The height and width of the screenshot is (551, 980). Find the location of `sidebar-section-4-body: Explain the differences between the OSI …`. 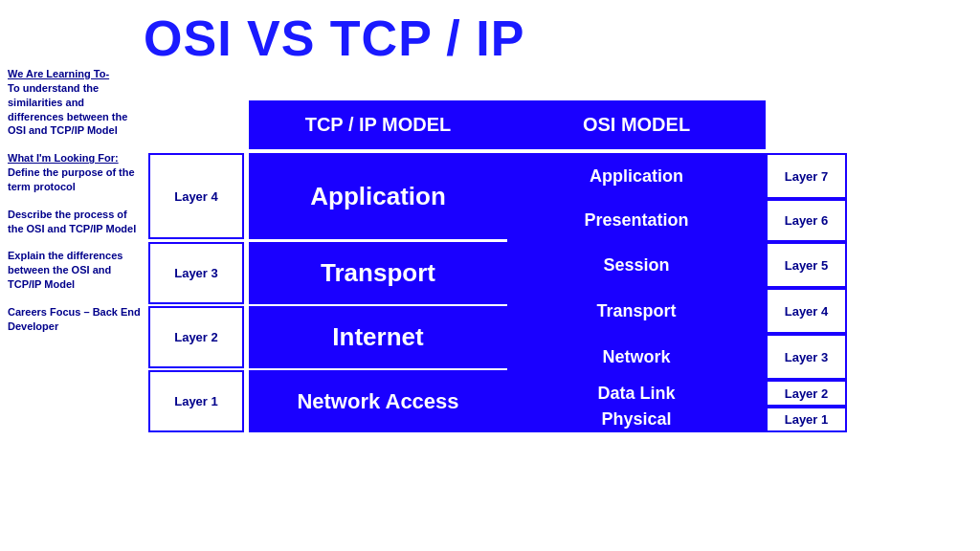

sidebar-section-4-body: Explain the differences between the OSI … is located at coordinates (75, 270).